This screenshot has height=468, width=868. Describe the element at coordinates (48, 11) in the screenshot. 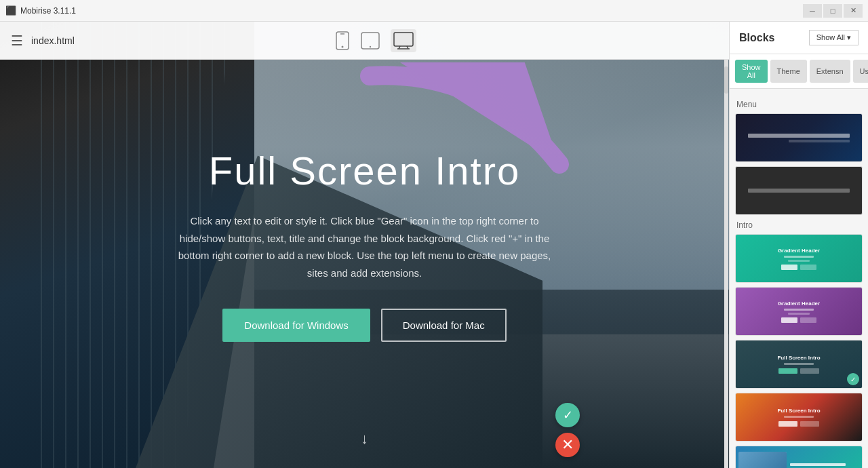

I see `app-title: Mobirise 3.11.1` at that location.